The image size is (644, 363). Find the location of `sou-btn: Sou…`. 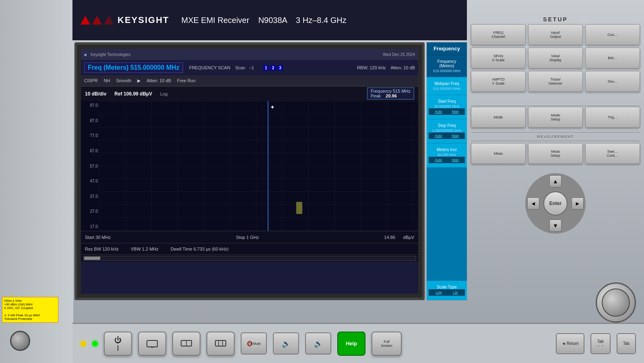

sou-btn: Sou… is located at coordinates (613, 81).